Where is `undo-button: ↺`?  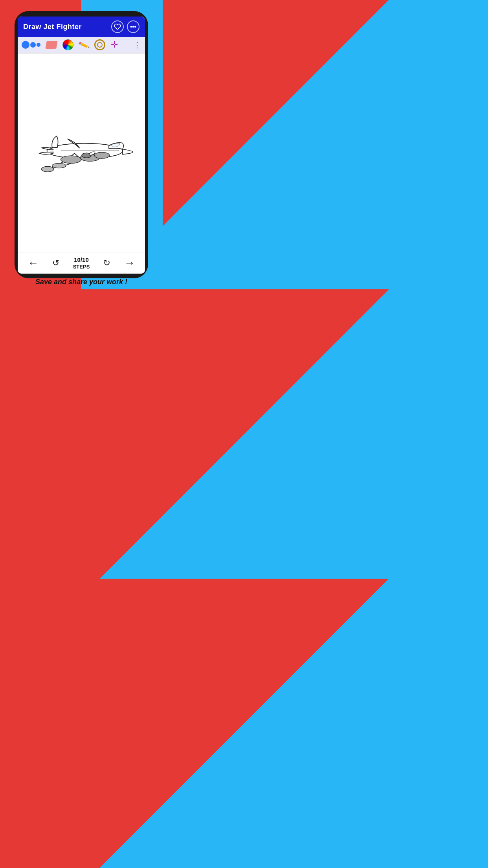 undo-button: ↺ is located at coordinates (107, 263).